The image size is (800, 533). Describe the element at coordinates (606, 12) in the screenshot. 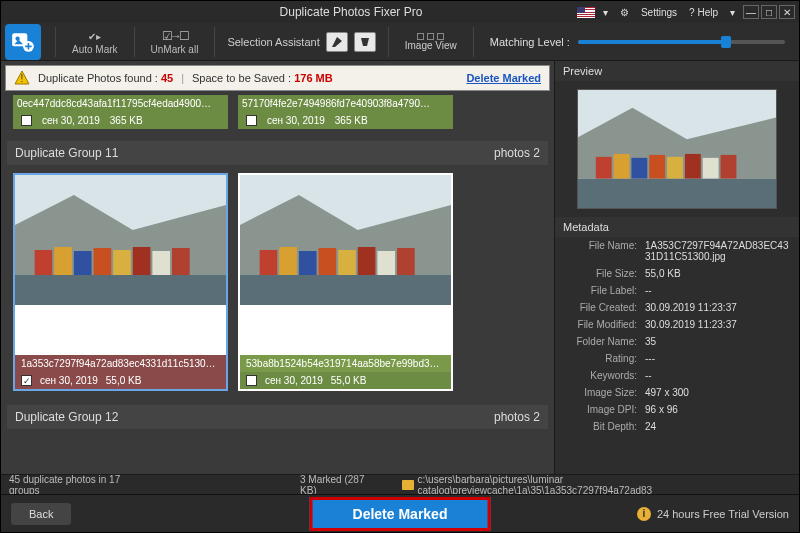

I see `flag-dropdown: ▾` at that location.